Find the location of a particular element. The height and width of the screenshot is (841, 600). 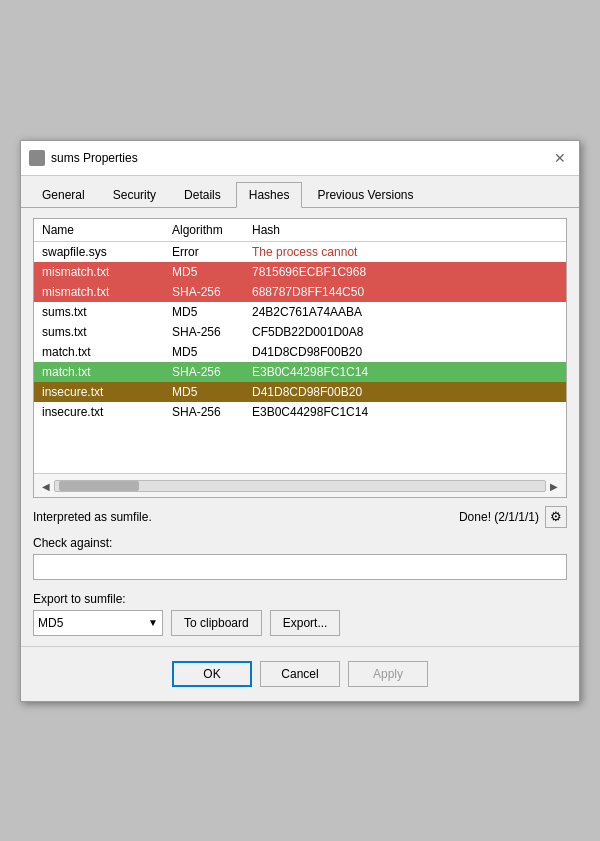

tab-hashes: Hashes is located at coordinates (270, 195).